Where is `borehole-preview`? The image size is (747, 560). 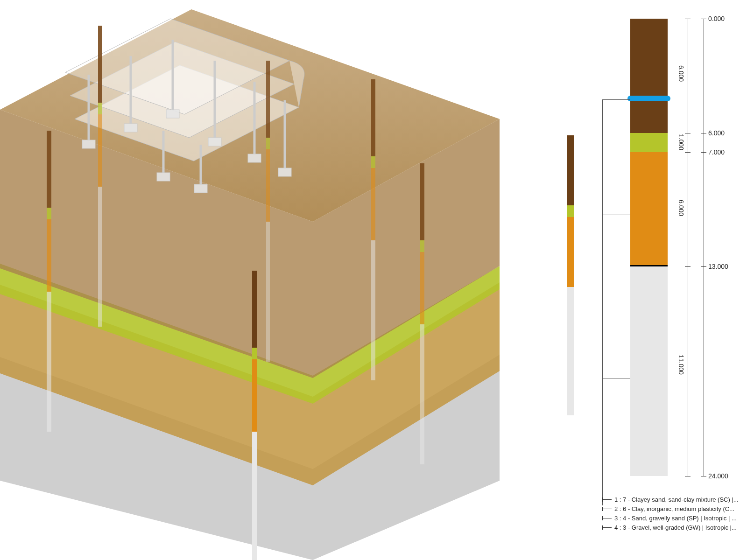
borehole-preview is located at coordinates (571, 275).